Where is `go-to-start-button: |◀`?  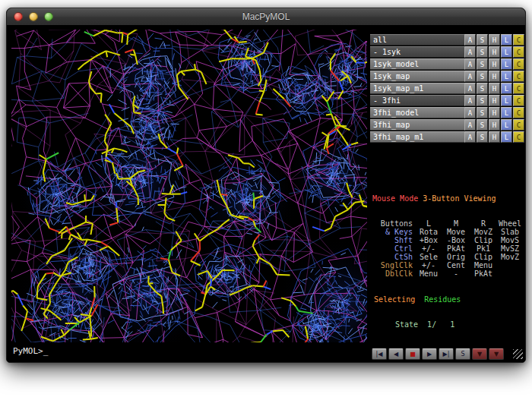
go-to-start-button: |◀ is located at coordinates (379, 354).